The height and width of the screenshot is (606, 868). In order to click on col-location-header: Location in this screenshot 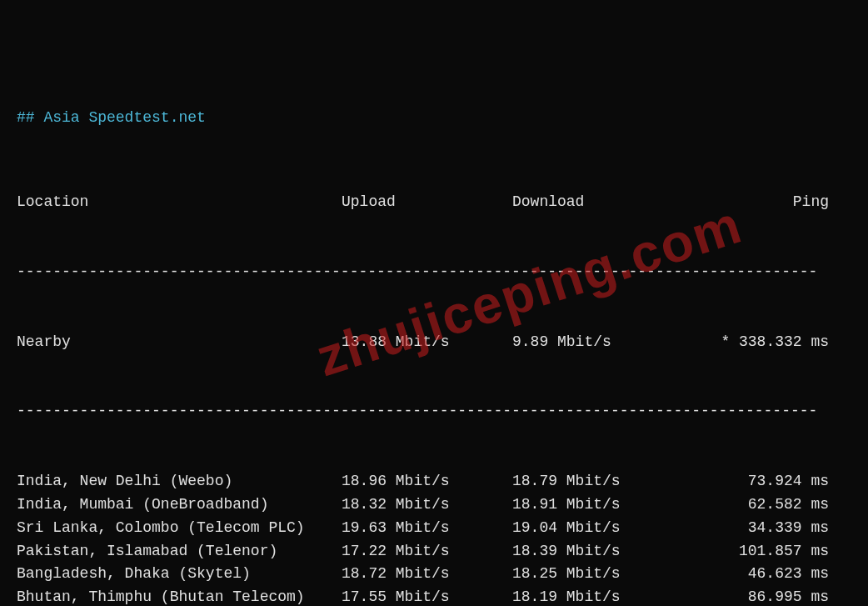, I will do `click(179, 203)`.